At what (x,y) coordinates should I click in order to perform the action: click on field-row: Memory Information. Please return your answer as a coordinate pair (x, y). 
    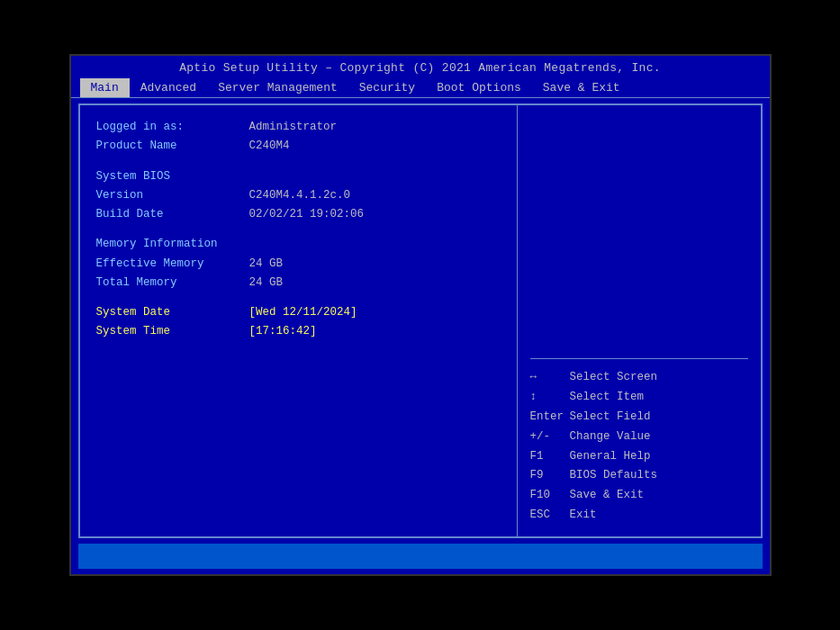
    Looking at the image, I should click on (299, 245).